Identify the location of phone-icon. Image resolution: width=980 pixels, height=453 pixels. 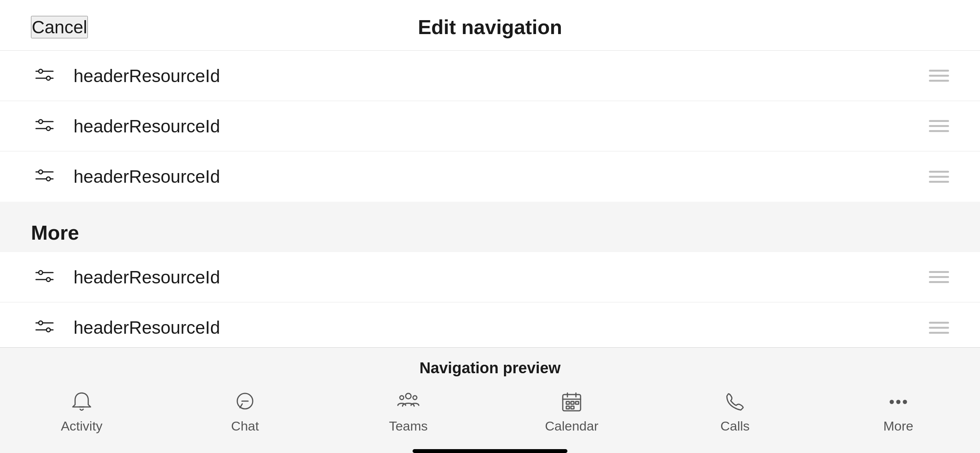
(735, 402).